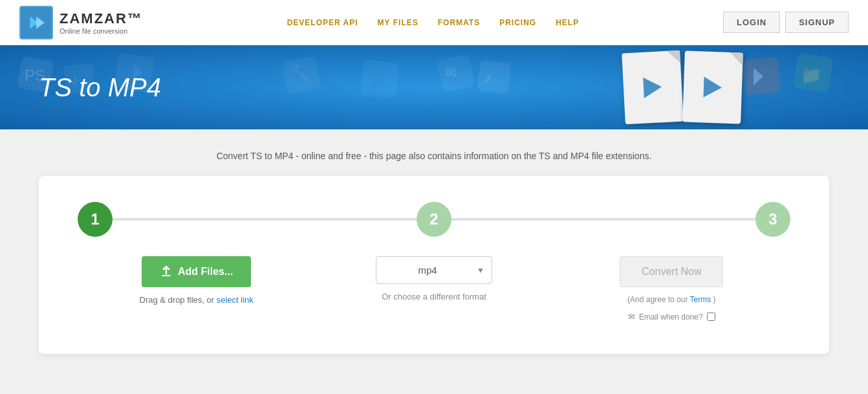 This screenshot has height=394, width=868. I want to click on nav-help: HELP, so click(567, 23).